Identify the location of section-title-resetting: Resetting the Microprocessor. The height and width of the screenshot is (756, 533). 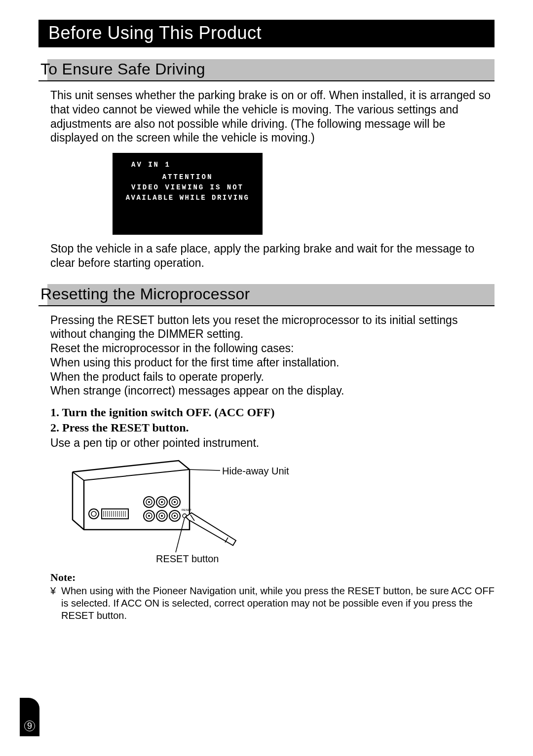
(266, 295).